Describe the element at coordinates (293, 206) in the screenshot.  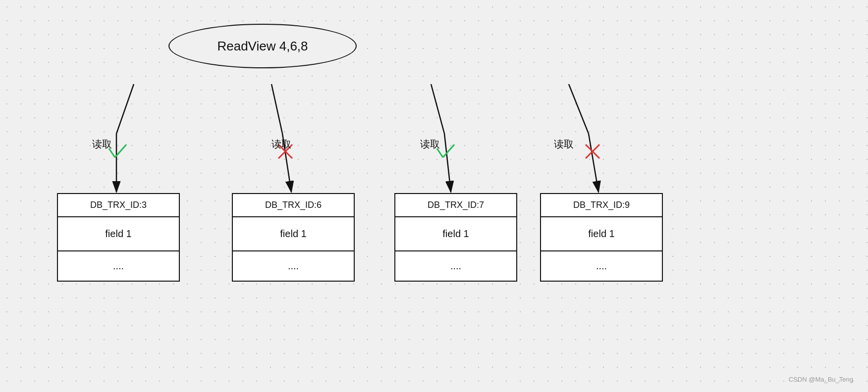
I see `record-trxid-2: DB_TRX_ID:6` at that location.